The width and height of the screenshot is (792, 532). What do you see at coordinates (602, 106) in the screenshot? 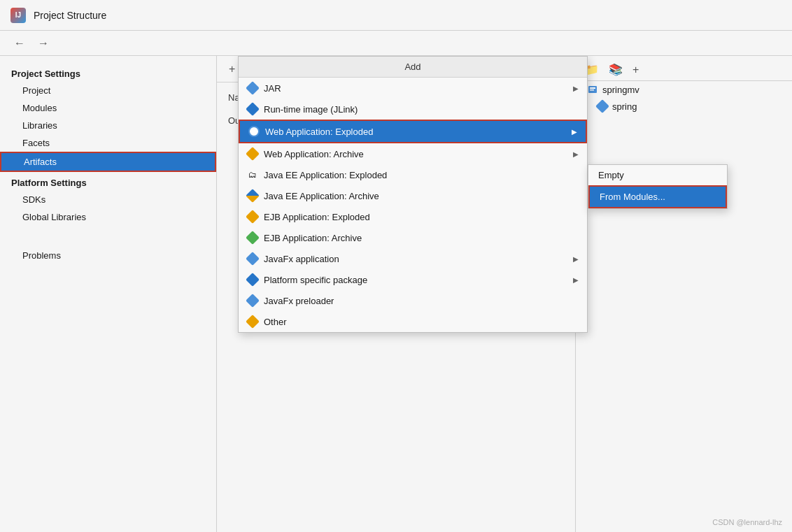
I see `spring-icon` at bounding box center [602, 106].